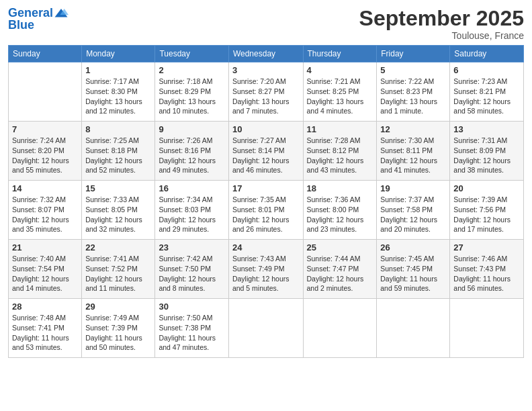 This screenshot has height=411, width=532. Describe the element at coordinates (45, 129) in the screenshot. I see `day-number: 7` at that location.